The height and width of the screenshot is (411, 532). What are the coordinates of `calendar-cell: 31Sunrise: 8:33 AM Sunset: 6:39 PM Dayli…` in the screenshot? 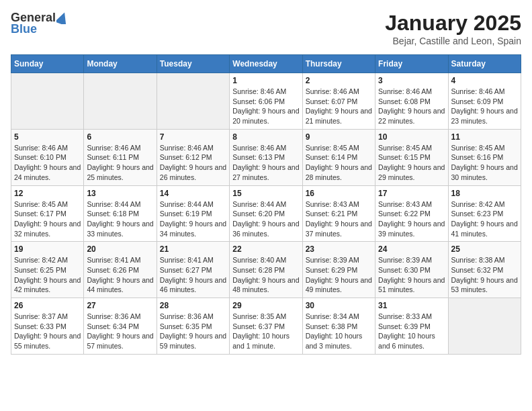 It's located at (412, 326).